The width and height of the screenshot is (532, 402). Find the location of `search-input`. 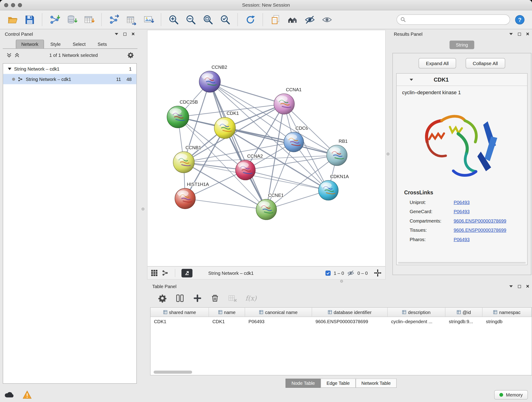

search-input is located at coordinates (457, 19).